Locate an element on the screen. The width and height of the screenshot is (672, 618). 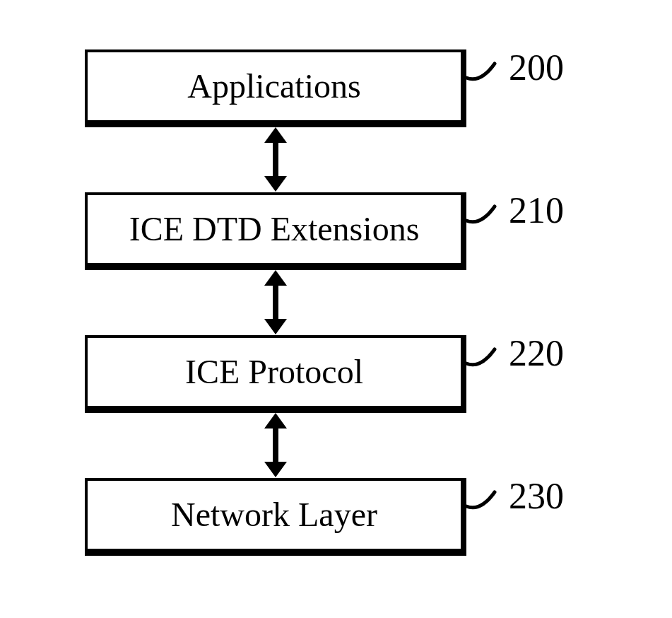
box-ice-dtd-extensions: ICE DTD Extensions is located at coordinates (276, 231).